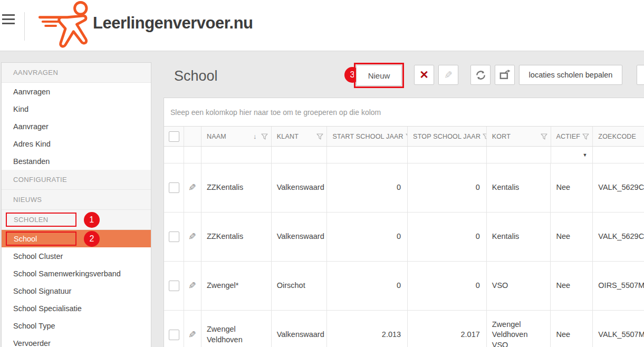 The image size is (644, 347). I want to click on sidebar-item-school-type: School Type, so click(76, 326).